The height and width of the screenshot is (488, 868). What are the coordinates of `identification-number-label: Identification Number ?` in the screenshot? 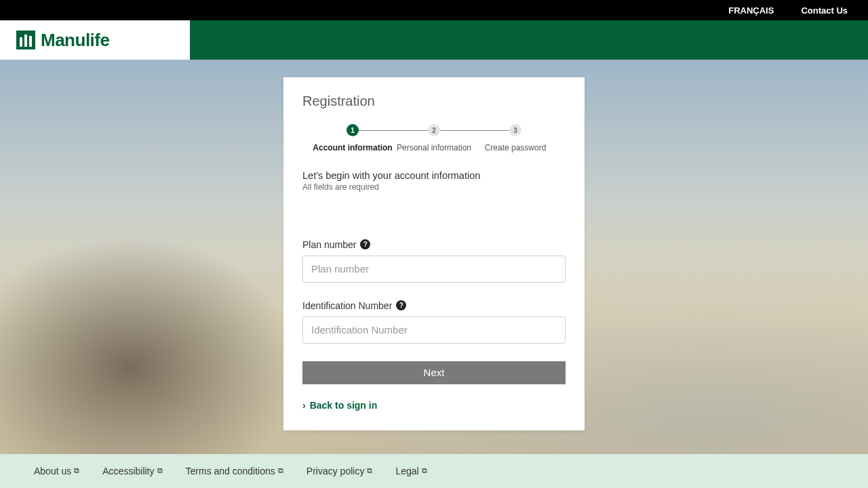 It's located at (434, 306).